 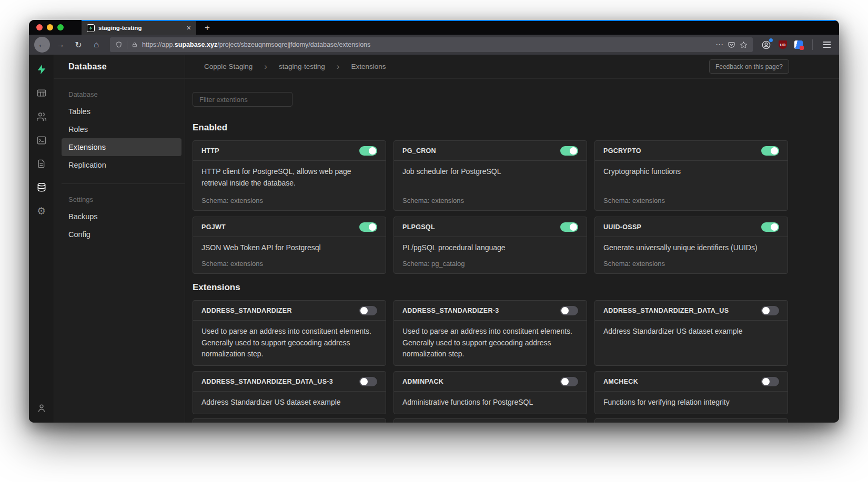 What do you see at coordinates (749, 66) in the screenshot?
I see `feedback-button: Feedback on this page?` at bounding box center [749, 66].